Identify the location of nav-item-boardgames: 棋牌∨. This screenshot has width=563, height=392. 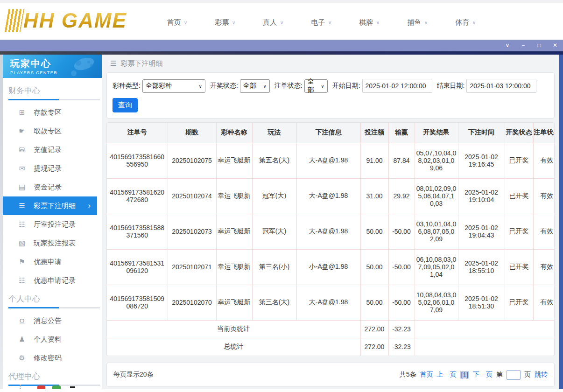
(370, 22).